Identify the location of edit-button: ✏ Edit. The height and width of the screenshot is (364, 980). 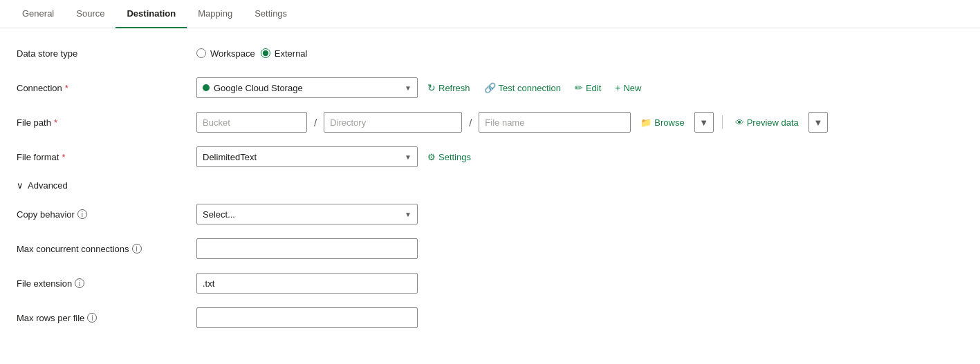
(588, 88).